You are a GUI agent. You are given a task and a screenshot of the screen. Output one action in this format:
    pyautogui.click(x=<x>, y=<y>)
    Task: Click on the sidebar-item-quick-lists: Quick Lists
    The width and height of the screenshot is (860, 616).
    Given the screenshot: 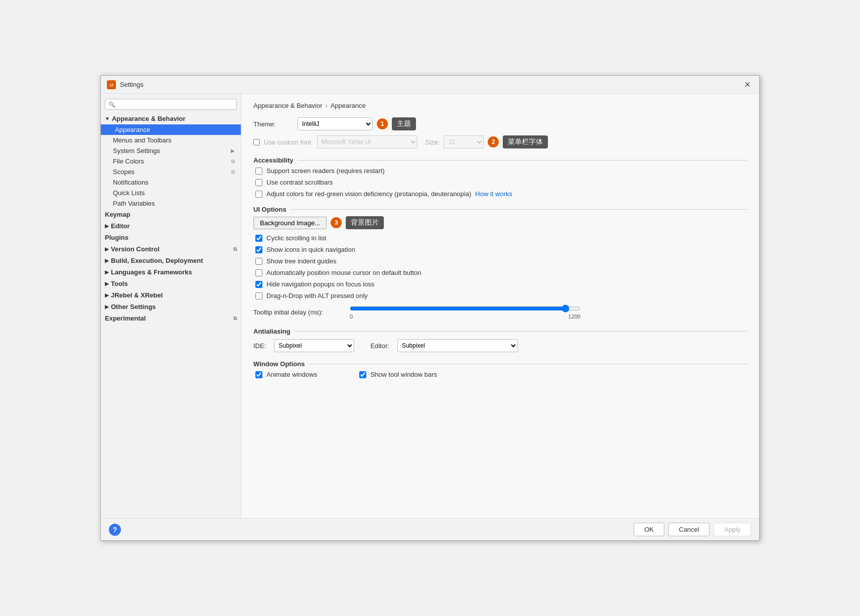 What is the action you would take?
    pyautogui.click(x=171, y=193)
    